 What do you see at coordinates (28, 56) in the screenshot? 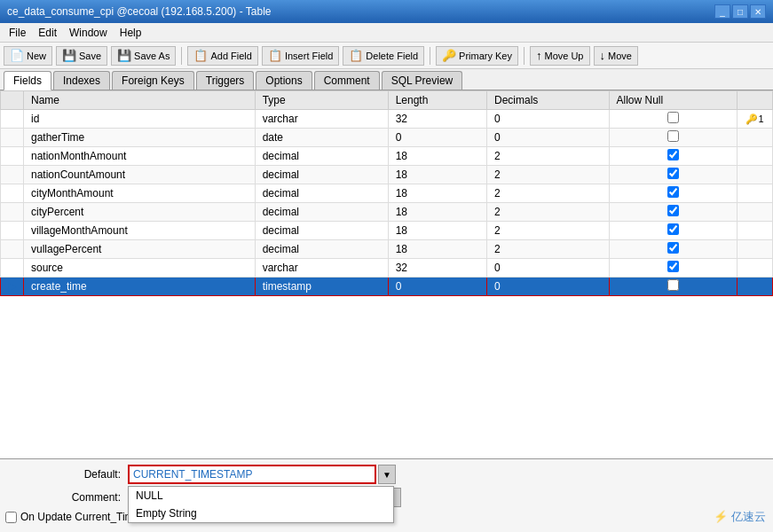
I see `new-button: 📄 New` at bounding box center [28, 56].